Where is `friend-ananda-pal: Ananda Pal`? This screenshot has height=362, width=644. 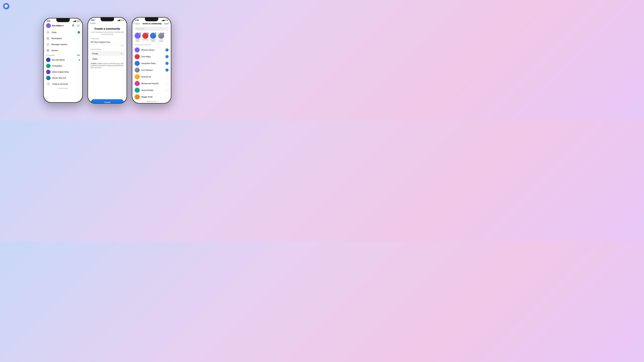
friend-ananda-pal: Ananda Pal is located at coordinates (152, 77).